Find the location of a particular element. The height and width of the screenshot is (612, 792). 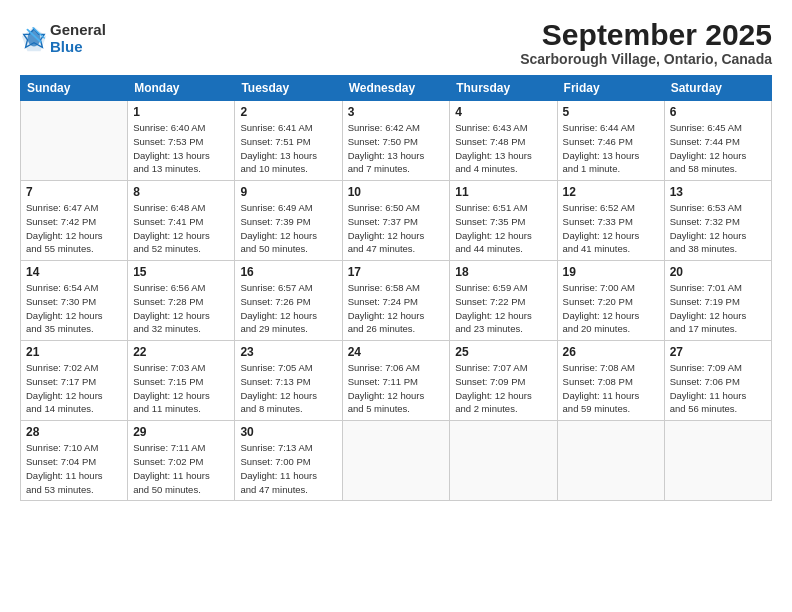

calendar-cell: 24Sunrise: 7:06 AMSunset: 7:11 PMDayligh… is located at coordinates (396, 381).